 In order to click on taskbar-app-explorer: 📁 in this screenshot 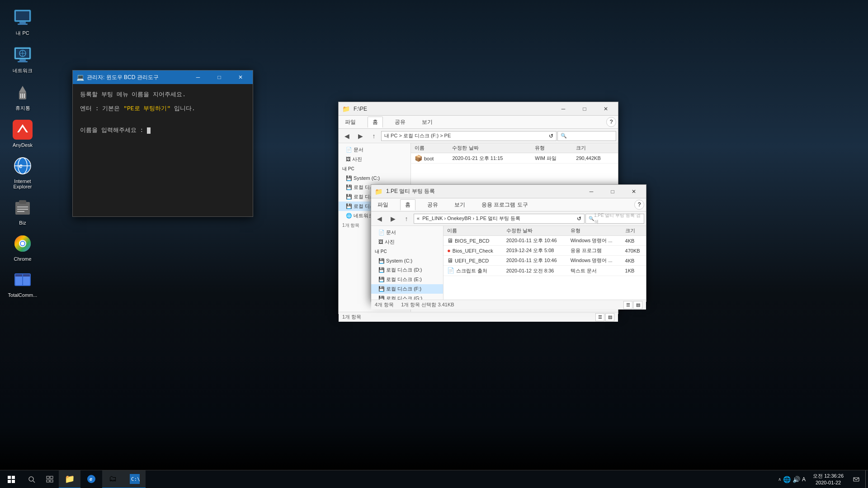, I will do `click(70, 479)`.